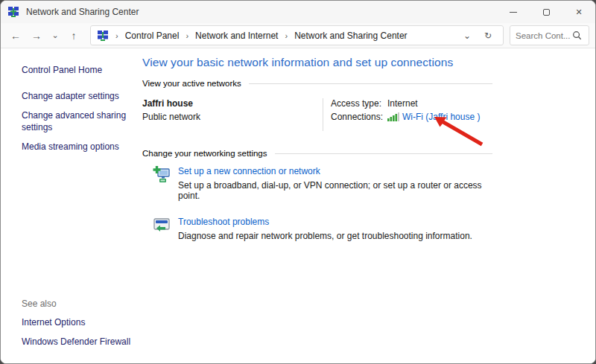  Describe the element at coordinates (298, 12) in the screenshot. I see `title-bar: Network and Sharing Center ✕` at that location.